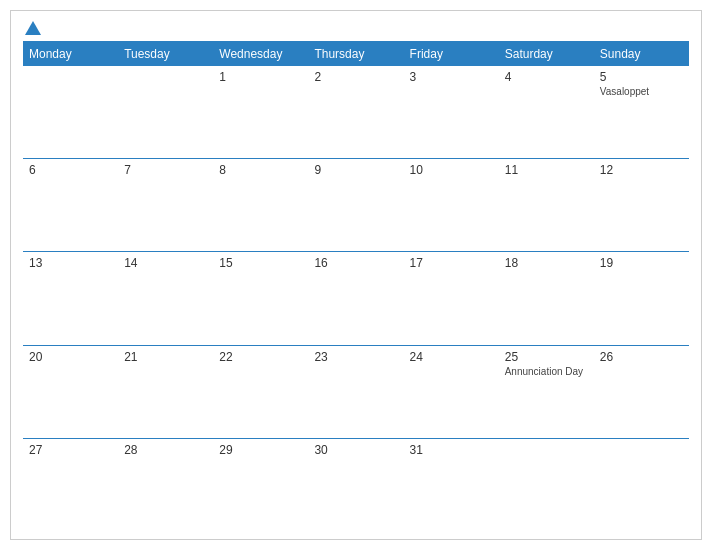 The image size is (712, 550). I want to click on day-cell: 20, so click(70, 392).